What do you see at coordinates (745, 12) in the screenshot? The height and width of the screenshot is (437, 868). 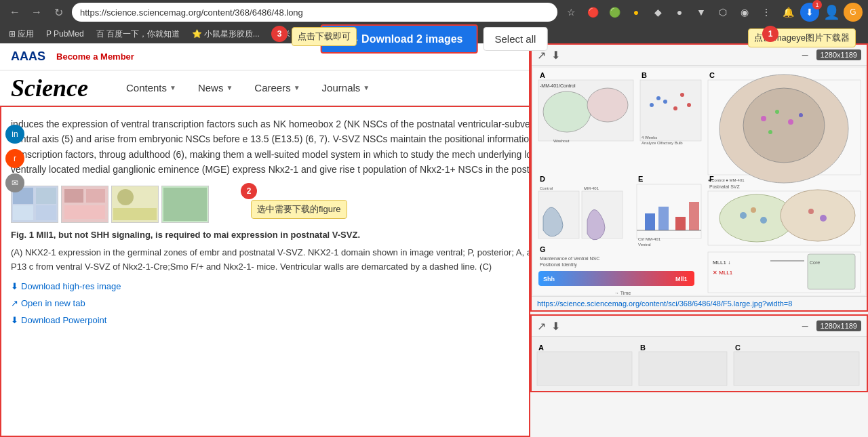 I see `extension-icon-8: ◉` at bounding box center [745, 12].